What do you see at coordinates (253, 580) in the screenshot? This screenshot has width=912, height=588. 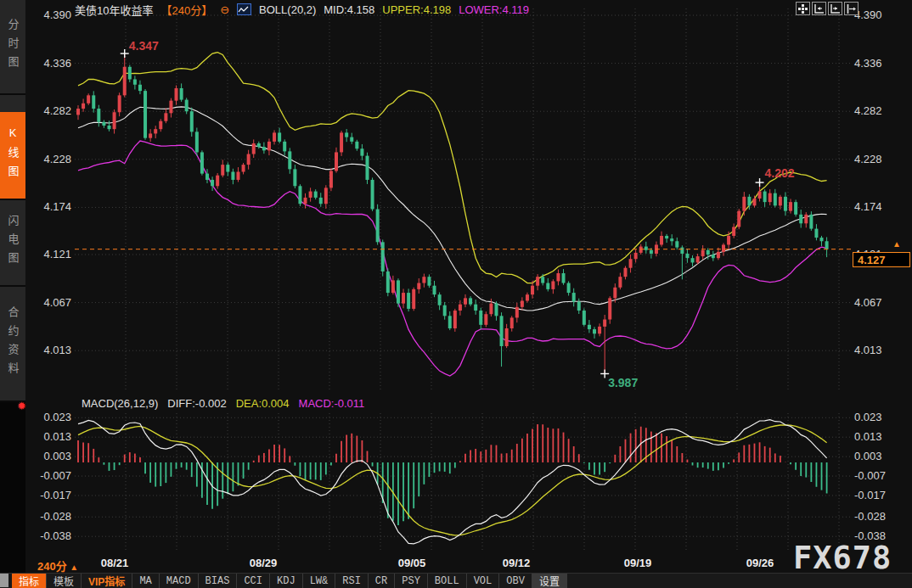 I see `tab-cci: CCI` at bounding box center [253, 580].